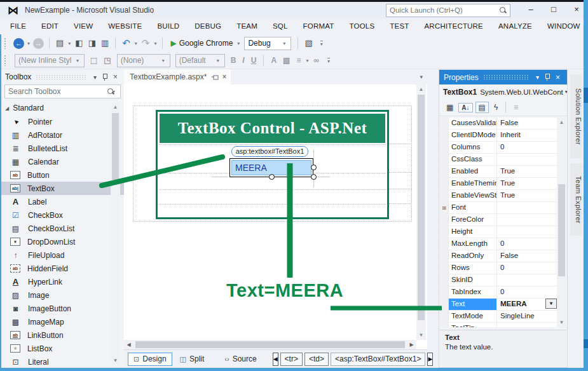  Describe the element at coordinates (498, 316) in the screenshot. I see `property-row-textmode: TextModeSingleLine` at that location.